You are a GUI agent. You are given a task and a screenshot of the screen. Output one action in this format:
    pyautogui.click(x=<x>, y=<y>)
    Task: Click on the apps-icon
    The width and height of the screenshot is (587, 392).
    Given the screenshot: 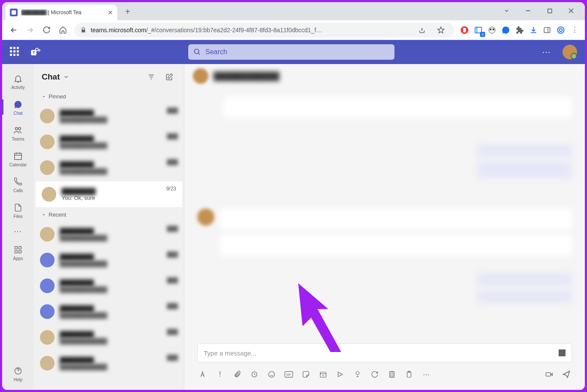 What is the action you would take?
    pyautogui.click(x=18, y=250)
    